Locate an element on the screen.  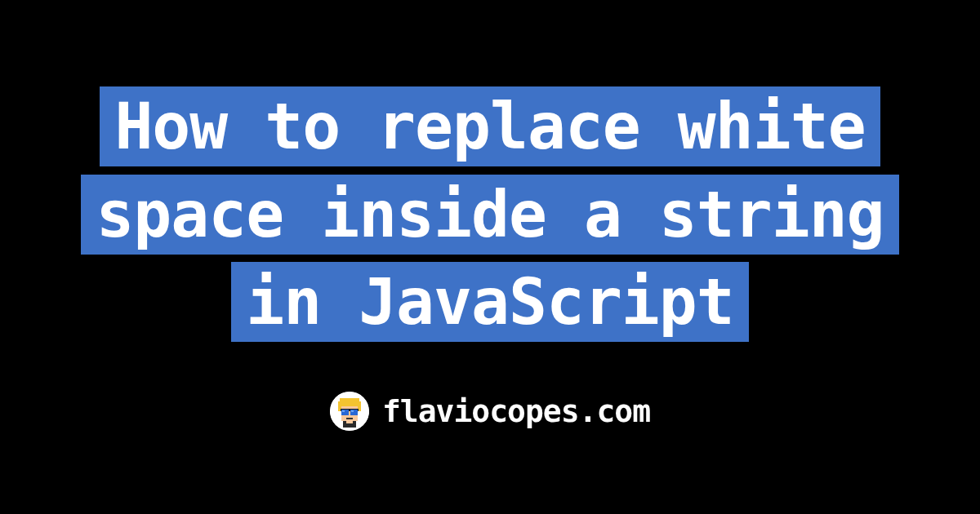
site-name: flaviocopes.com is located at coordinates (516, 411).